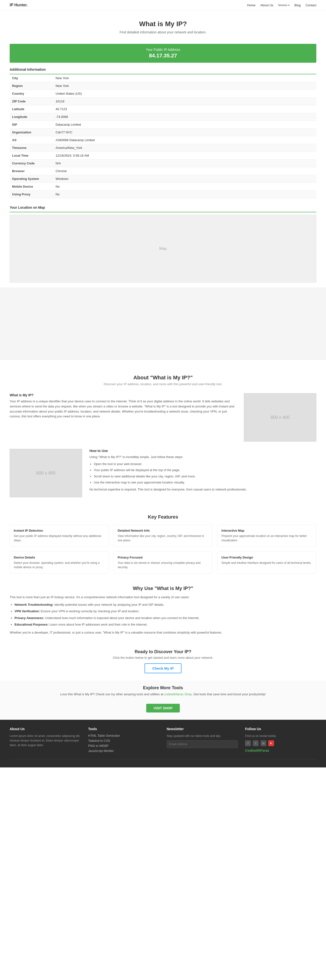  What do you see at coordinates (185, 156) in the screenshot?
I see `row-value: 12/18/2024, 5:56:16 AM` at bounding box center [185, 156].